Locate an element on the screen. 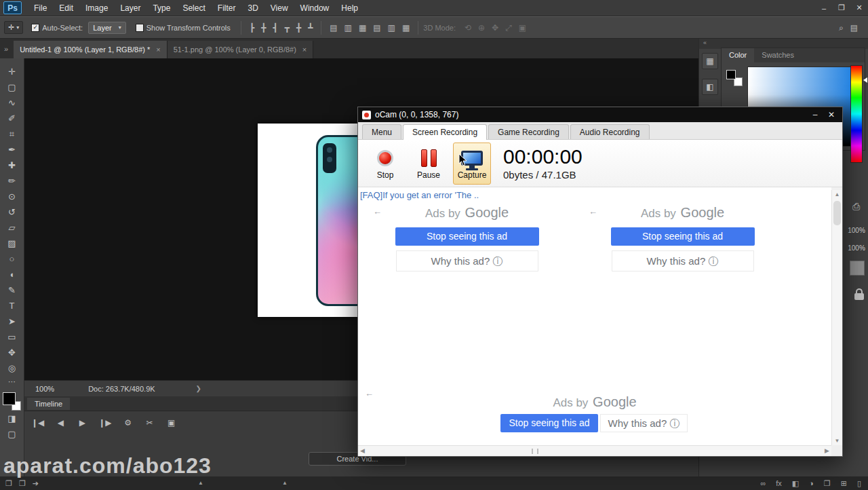 The height and width of the screenshot is (490, 868). menu-image: Image is located at coordinates (96, 8).